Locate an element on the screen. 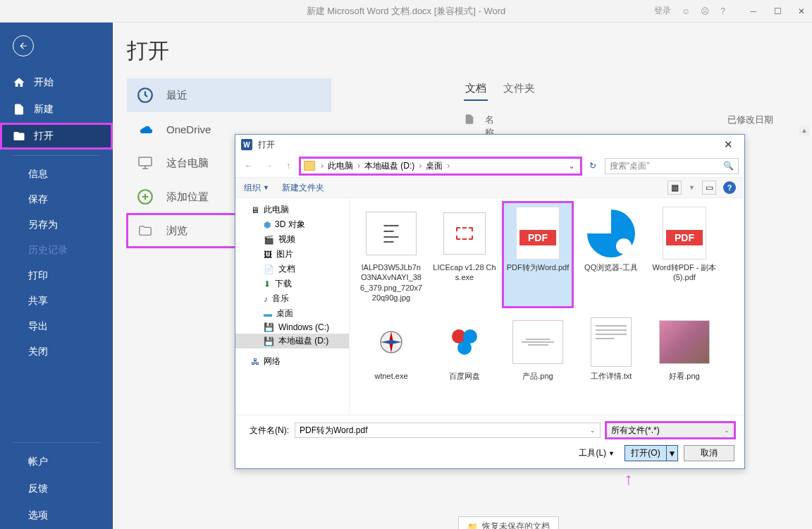  filename-input: PDF转为Word.pdf ⌄ is located at coordinates (448, 430).